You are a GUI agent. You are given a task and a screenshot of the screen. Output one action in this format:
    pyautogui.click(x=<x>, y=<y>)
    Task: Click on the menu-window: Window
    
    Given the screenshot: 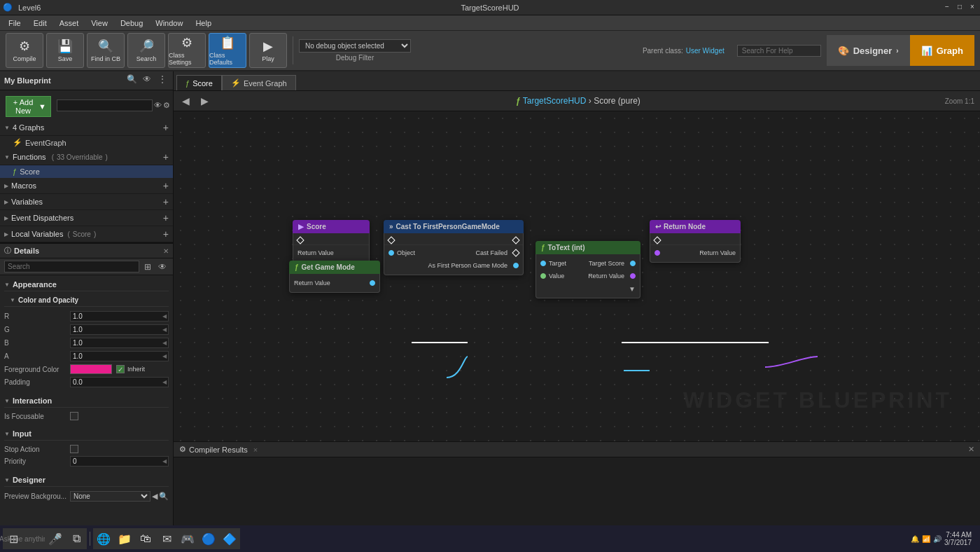 What is the action you would take?
    pyautogui.click(x=169, y=23)
    